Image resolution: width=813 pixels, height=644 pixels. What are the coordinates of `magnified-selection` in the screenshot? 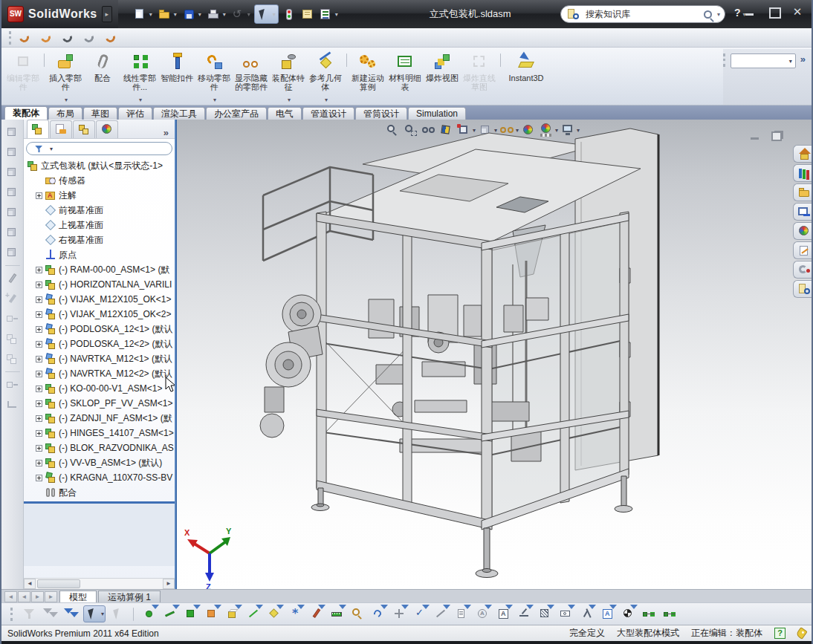 It's located at (358, 614).